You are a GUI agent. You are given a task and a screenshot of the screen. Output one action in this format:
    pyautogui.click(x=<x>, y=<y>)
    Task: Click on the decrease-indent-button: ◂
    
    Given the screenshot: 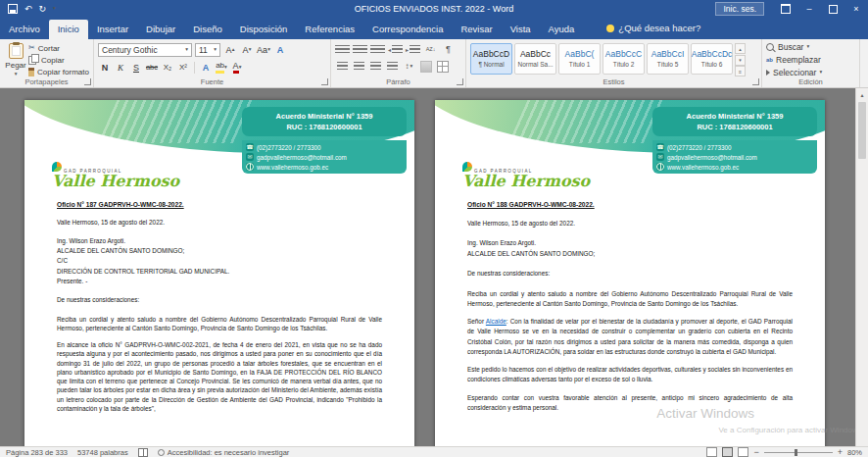 What is the action you would take?
    pyautogui.click(x=396, y=49)
    